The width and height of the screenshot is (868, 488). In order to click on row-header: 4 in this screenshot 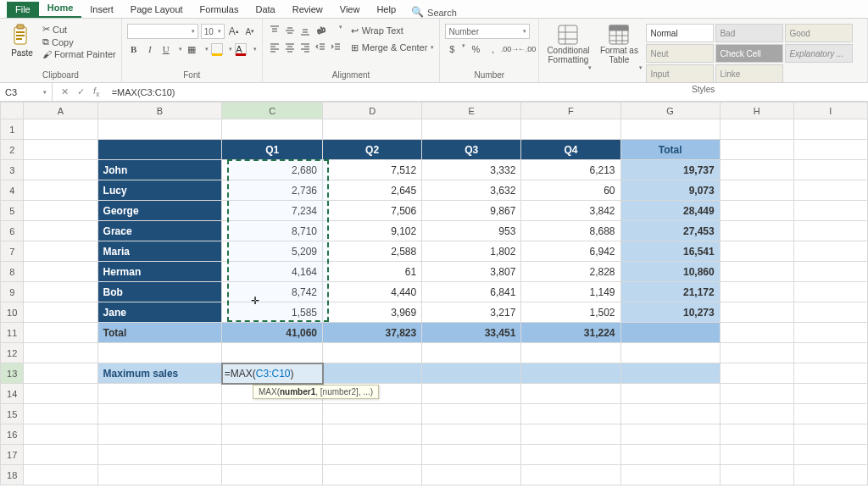, I will do `click(12, 191)`.